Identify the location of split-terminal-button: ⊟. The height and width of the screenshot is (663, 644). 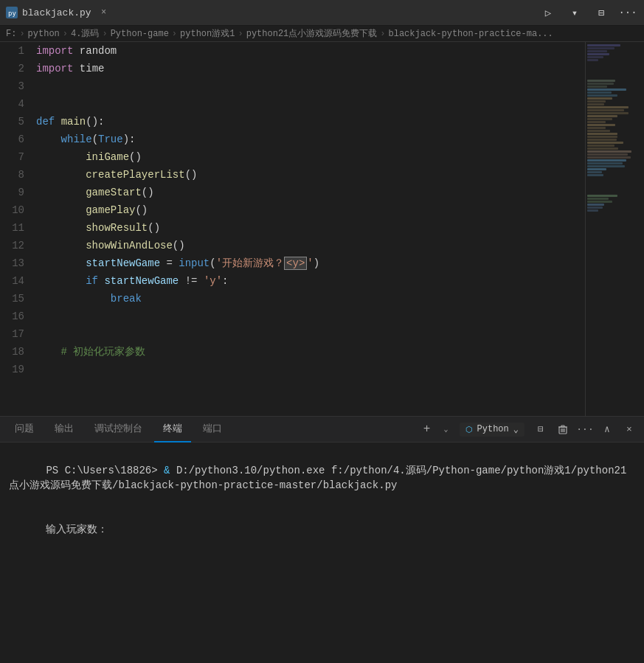
(541, 429).